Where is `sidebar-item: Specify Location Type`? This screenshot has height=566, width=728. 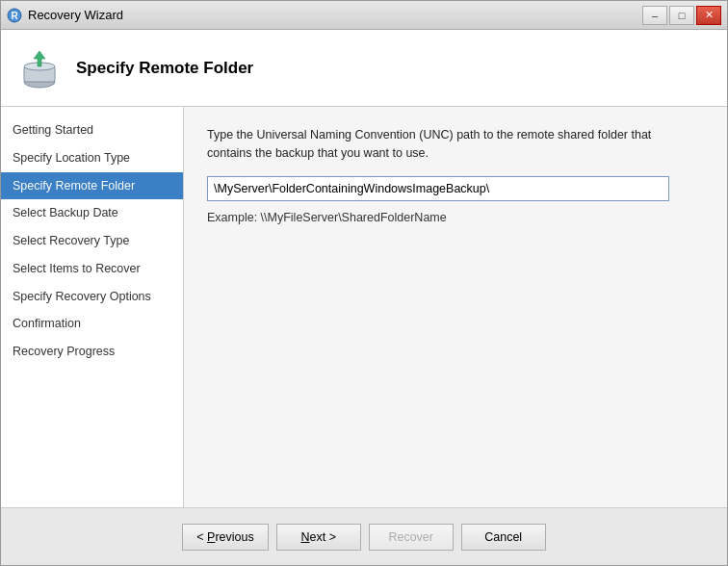 sidebar-item: Specify Location Type is located at coordinates (92, 158).